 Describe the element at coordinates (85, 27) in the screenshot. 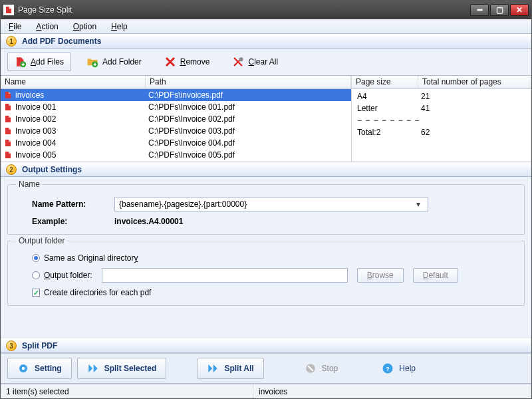

I see `menu-option: Option` at that location.